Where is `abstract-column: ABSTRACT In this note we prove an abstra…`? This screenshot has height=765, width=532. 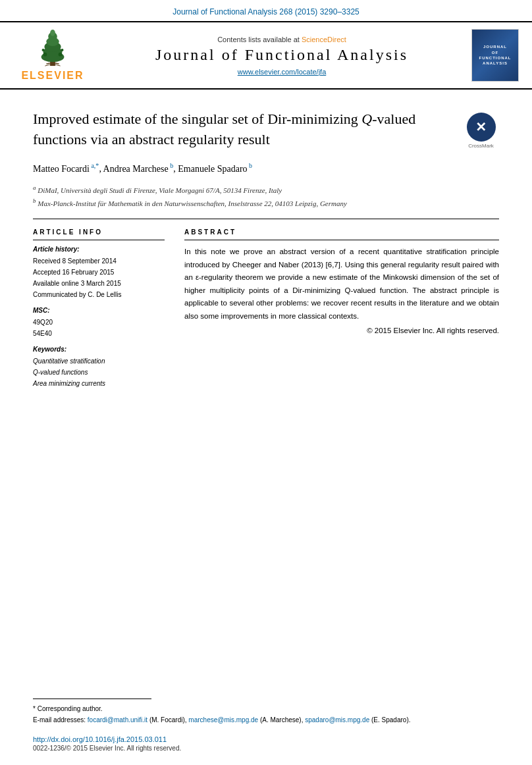 abstract-column: ABSTRACT In this note we prove an abstra… is located at coordinates (342, 309).